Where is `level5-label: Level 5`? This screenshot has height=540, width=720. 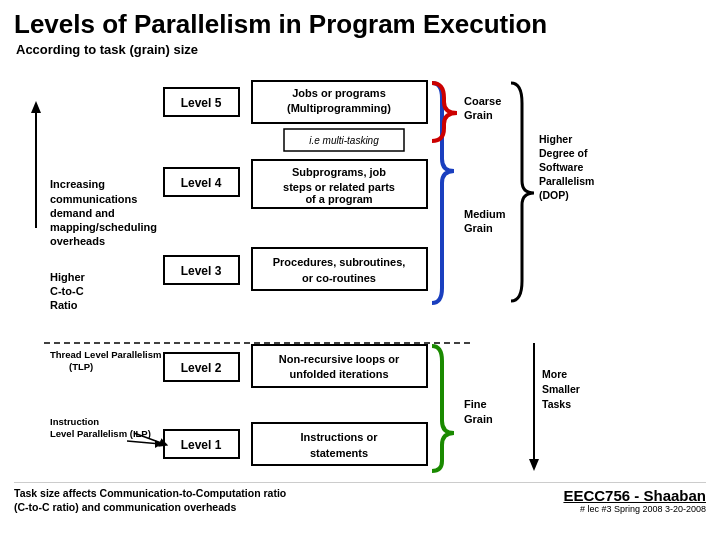
level5-label: Level 5 is located at coordinates (202, 103).